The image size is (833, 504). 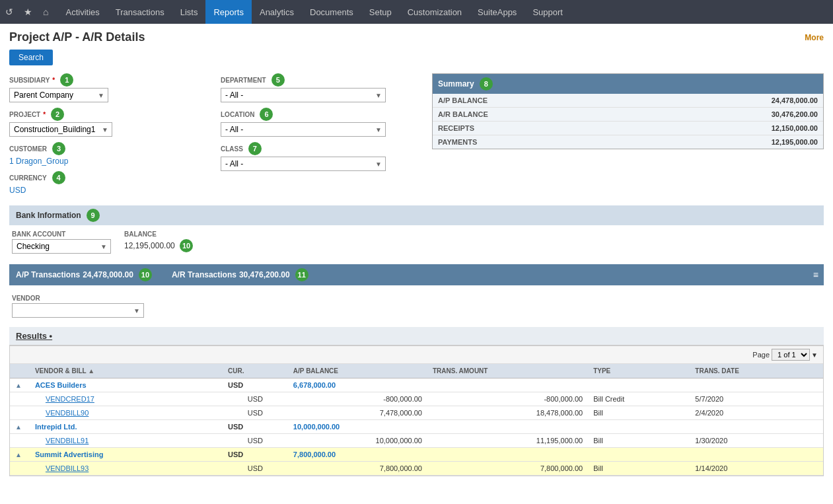 What do you see at coordinates (303, 164) in the screenshot?
I see `class-select: - All -` at bounding box center [303, 164].